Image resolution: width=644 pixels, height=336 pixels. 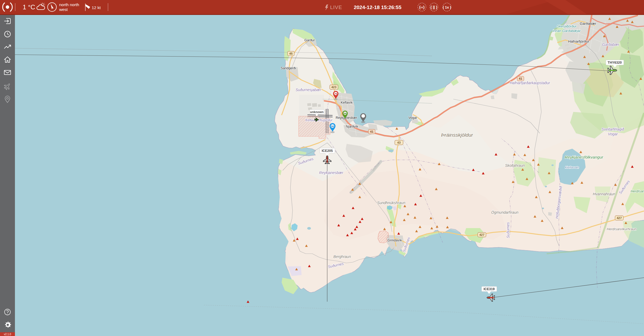 What do you see at coordinates (567, 31) in the screenshot?
I see `svg-text: innan Garðabæjar` at bounding box center [567, 31].